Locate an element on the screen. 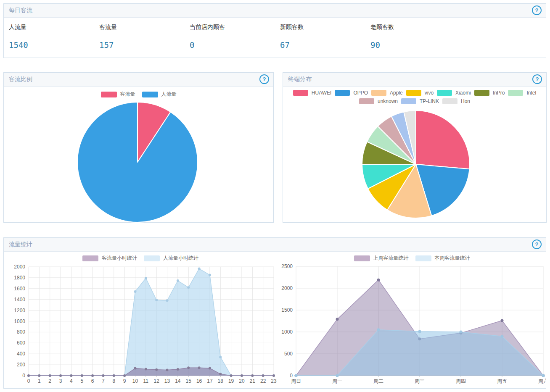 The width and height of the screenshot is (550, 392). svg-text: 5 is located at coordinates (82, 381).